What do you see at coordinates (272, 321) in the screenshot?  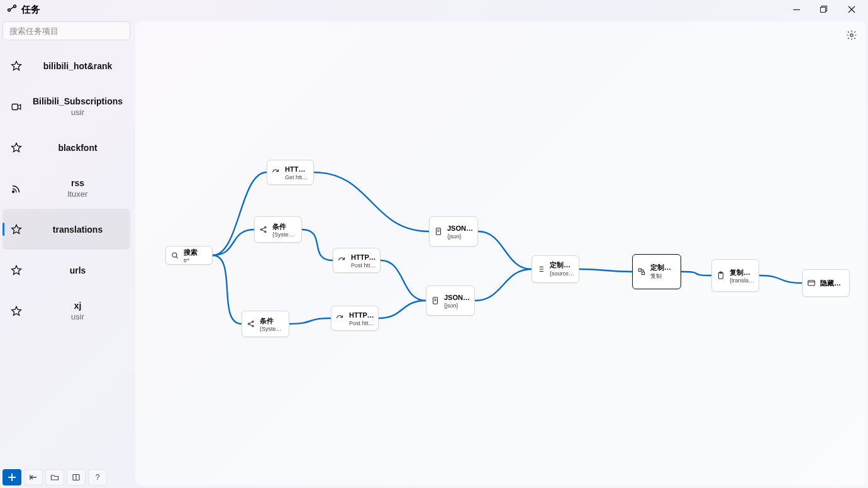 I see `node-title: 条件` at bounding box center [272, 321].